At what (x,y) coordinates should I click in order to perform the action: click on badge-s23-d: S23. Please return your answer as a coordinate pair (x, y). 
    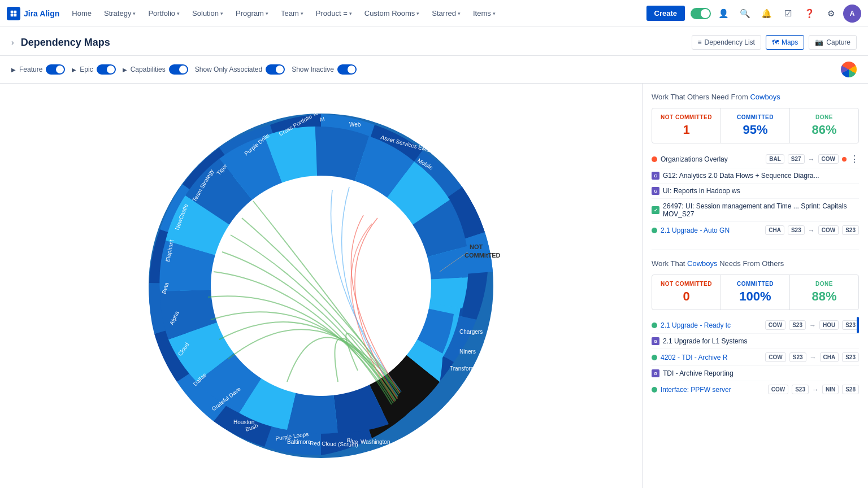
    Looking at the image, I should click on (850, 357).